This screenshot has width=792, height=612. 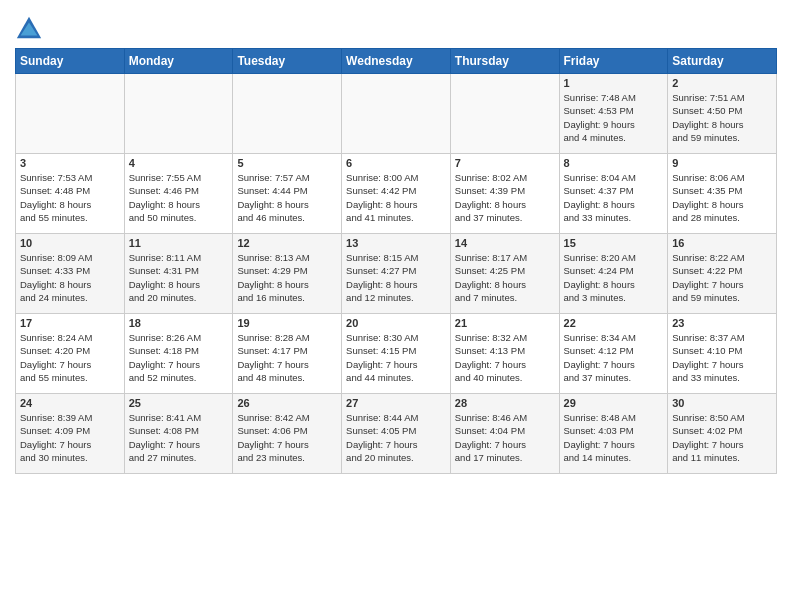 I want to click on day-info: Sunrise: 8:46 AMSunset: 4:04 PMDaylight:…, so click(x=505, y=438).